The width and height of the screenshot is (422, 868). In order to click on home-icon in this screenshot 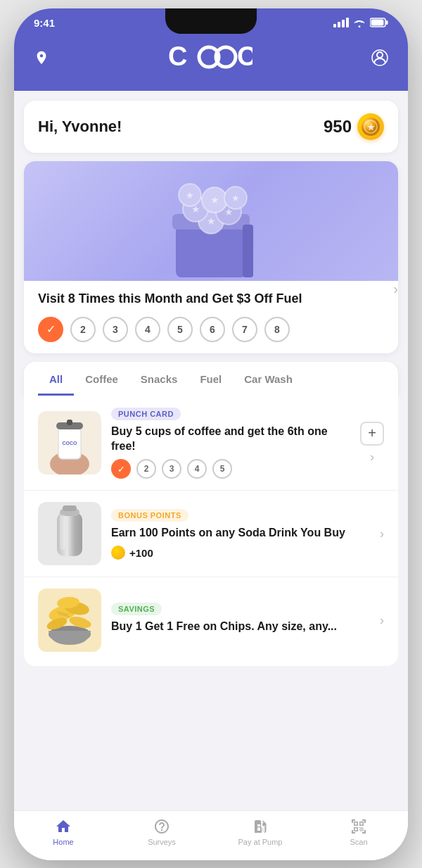, I will do `click(63, 826)`.